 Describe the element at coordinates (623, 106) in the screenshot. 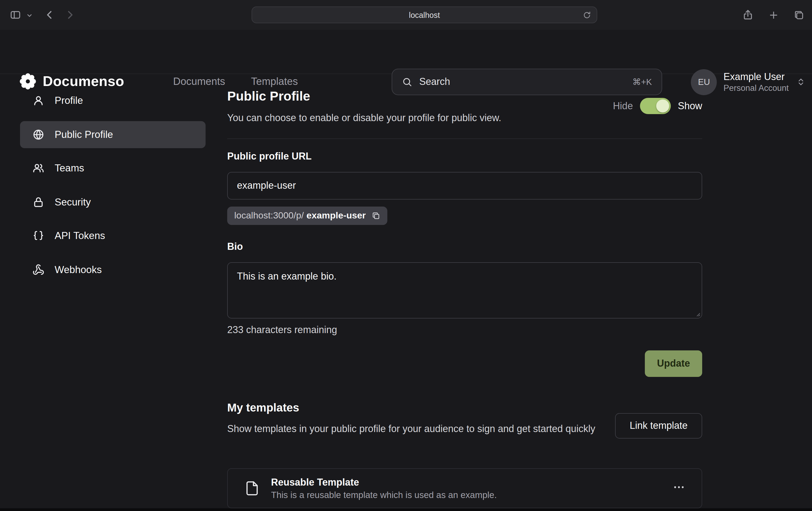

I see `hide-label: Hide` at that location.